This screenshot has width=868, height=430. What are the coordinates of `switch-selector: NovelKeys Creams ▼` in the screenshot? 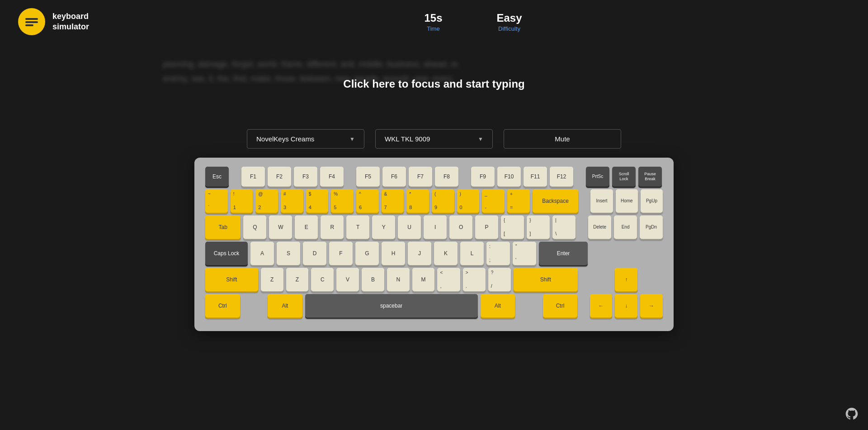 It's located at (306, 139).